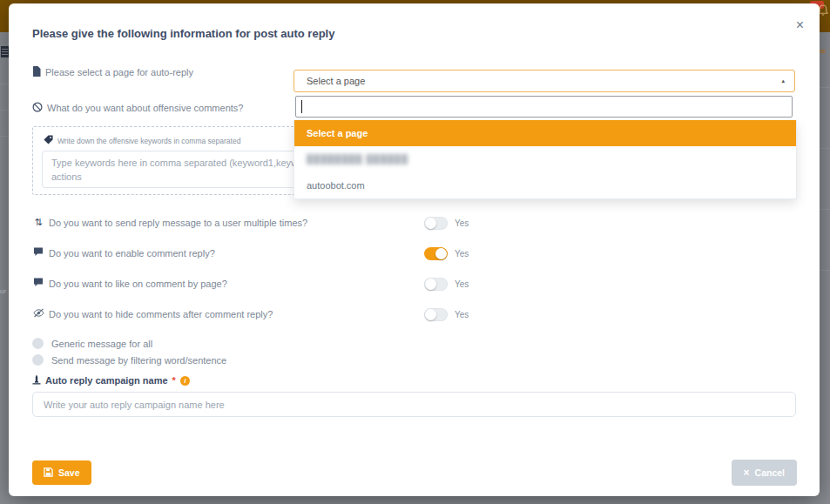  What do you see at coordinates (185, 381) in the screenshot?
I see `info-icon: i` at bounding box center [185, 381].